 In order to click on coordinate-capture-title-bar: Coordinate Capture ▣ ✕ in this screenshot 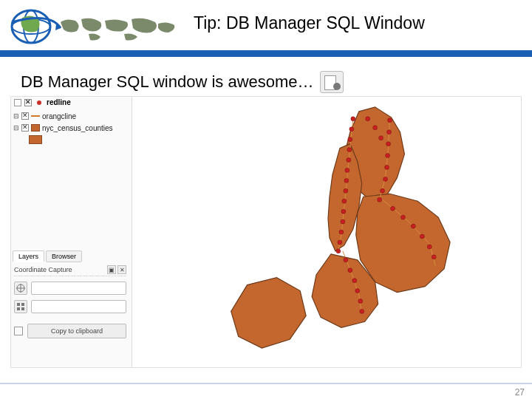, I will do `click(70, 270)`.